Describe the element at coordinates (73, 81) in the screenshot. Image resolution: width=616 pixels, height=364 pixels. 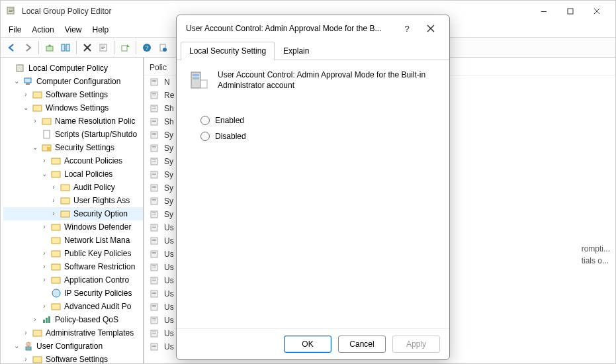
I see `tree-computer-configuration: ⌄ Computer Configuration` at that location.